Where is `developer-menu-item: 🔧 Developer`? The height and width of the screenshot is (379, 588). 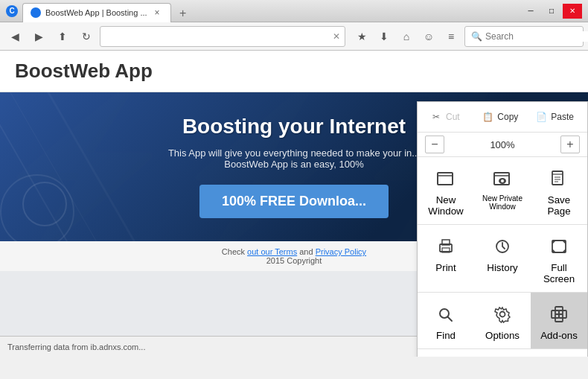 developer-menu-item: 🔧 Developer is located at coordinates (502, 353).